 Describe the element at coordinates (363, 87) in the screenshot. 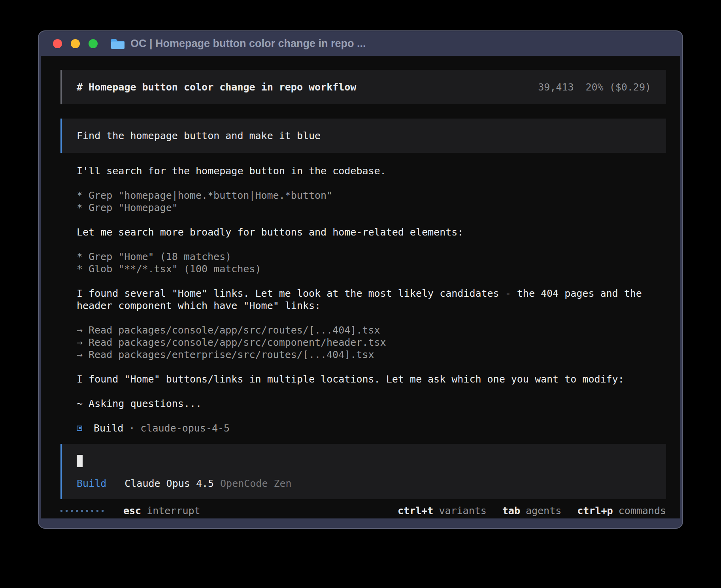

I see `session-header: # Homepage button color change in repo w…` at that location.